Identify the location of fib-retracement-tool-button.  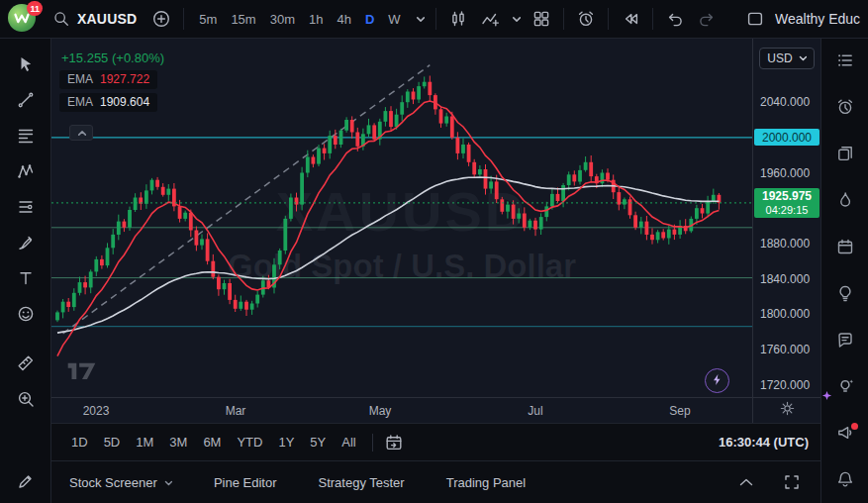
(26, 138).